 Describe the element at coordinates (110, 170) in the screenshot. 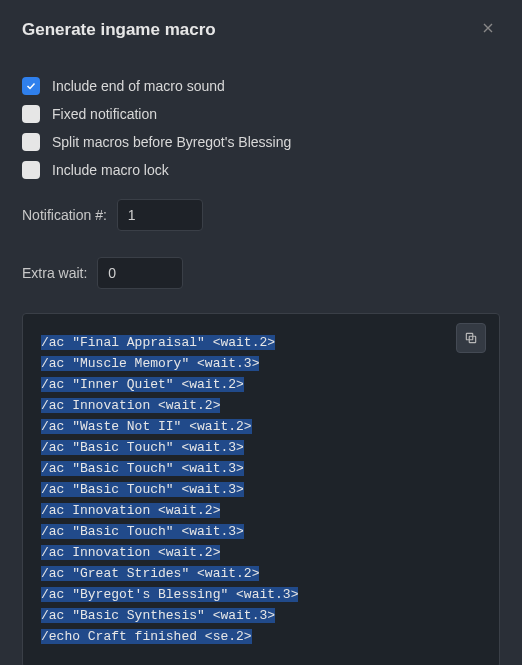

I see `checkbox-label: Include macro lock` at that location.